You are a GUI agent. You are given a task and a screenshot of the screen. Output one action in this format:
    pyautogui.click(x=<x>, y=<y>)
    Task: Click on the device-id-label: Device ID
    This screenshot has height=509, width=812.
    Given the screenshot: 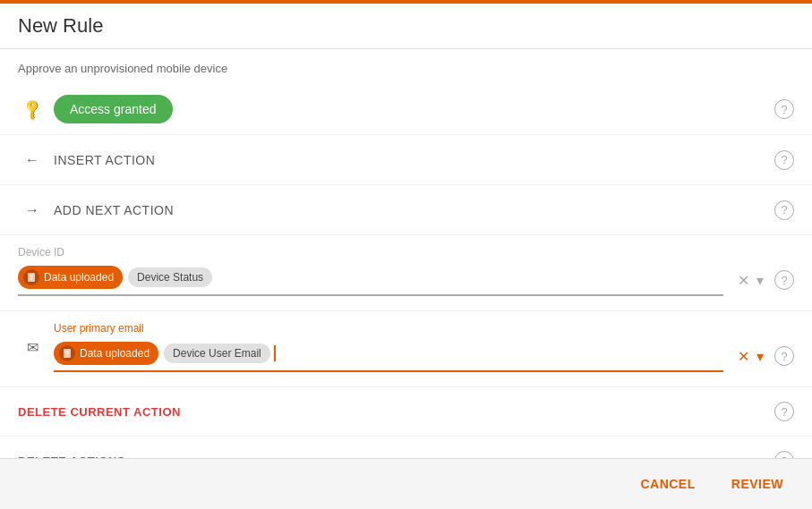 What is the action you would take?
    pyautogui.click(x=406, y=252)
    